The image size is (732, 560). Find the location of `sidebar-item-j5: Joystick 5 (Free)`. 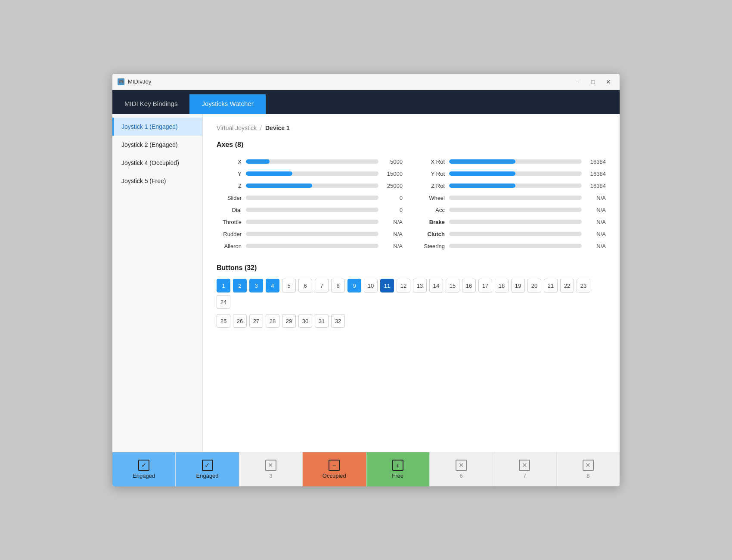

sidebar-item-j5: Joystick 5 (Free) is located at coordinates (158, 181).